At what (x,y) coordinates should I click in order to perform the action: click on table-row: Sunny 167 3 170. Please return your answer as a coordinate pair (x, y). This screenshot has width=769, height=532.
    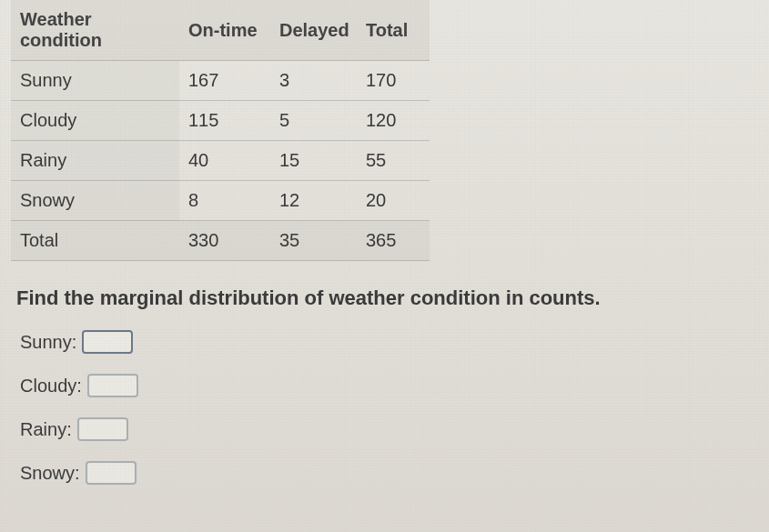
    Looking at the image, I should click on (220, 81).